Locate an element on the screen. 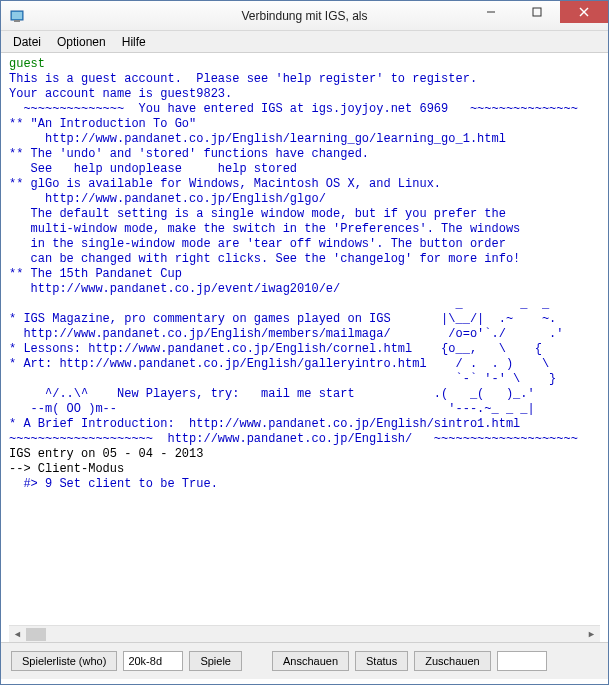 This screenshot has width=609, height=685. terminal-line: * IGS Magazine, pro commentary on games … is located at coordinates (282, 319).